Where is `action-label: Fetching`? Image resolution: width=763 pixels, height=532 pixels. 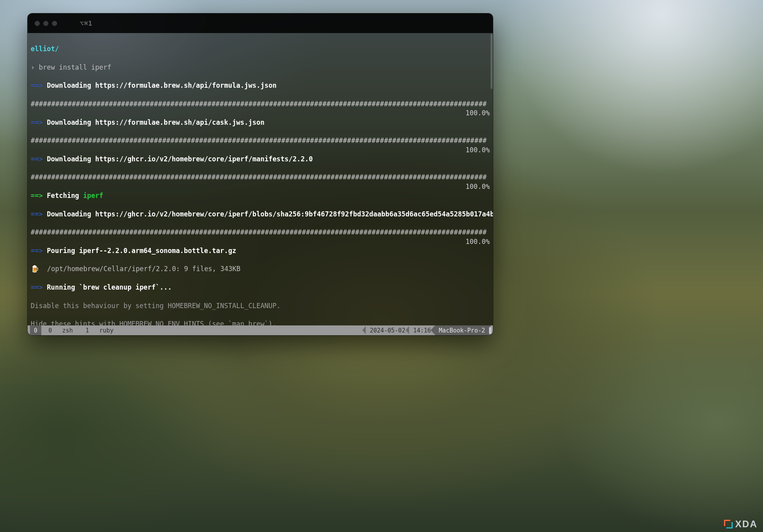 action-label: Fetching is located at coordinates (65, 196).